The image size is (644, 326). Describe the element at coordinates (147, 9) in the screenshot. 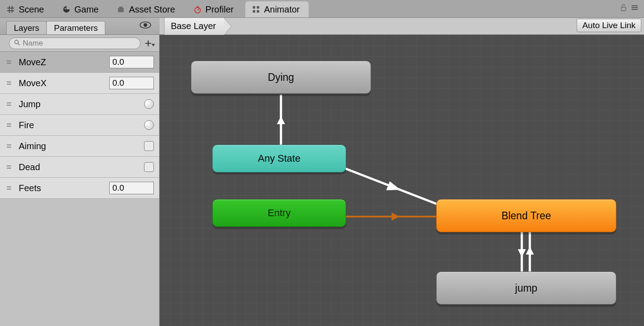

I see `tab-asset-store: Asset Store` at that location.